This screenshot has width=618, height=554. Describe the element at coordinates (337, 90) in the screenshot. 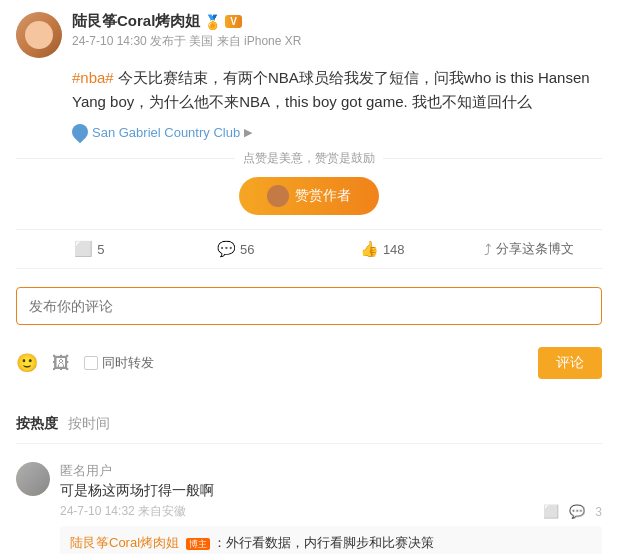

I see `post-content: #nba# 今天比赛结束，有两个NBA球员给我发了短信，问我who is thi…` at that location.